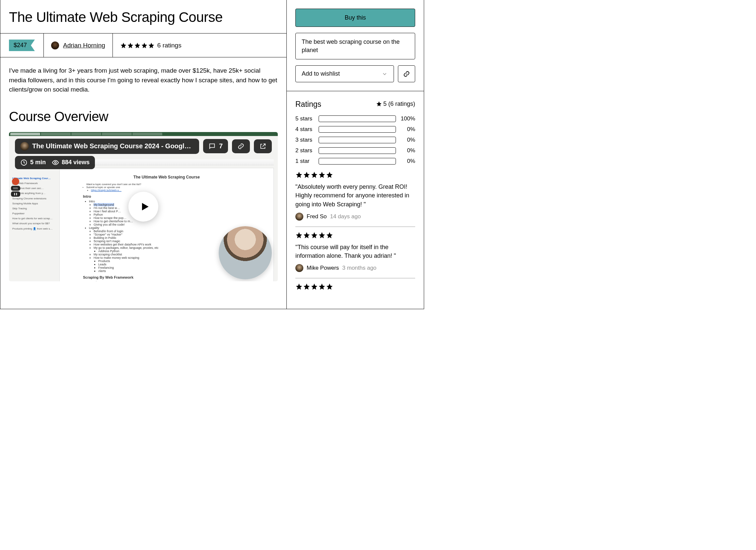 The width and height of the screenshot is (756, 550). What do you see at coordinates (25, 146) in the screenshot?
I see `video-author-avatar` at bounding box center [25, 146].